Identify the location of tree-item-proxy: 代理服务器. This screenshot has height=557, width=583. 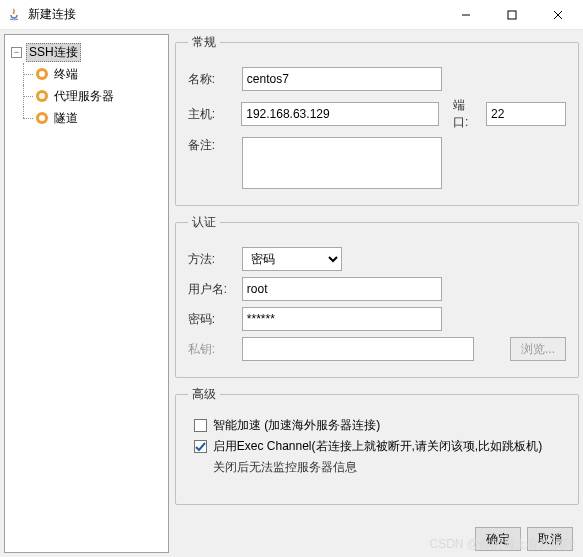
(86, 96).